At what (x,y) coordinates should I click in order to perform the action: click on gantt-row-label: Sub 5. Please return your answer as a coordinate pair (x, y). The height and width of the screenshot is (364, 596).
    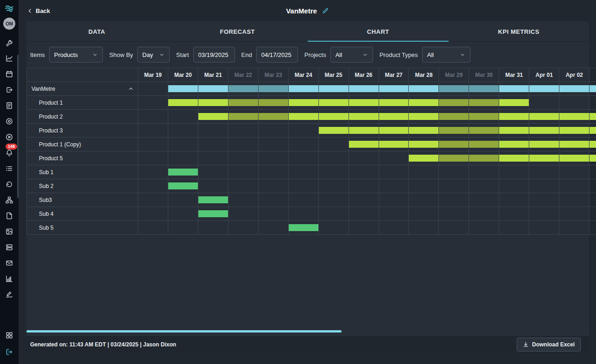
    Looking at the image, I should click on (82, 228).